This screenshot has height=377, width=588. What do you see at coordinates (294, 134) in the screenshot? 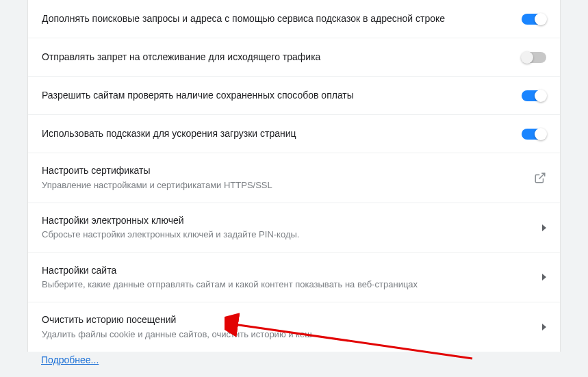
I see `setting-row-preload-hints: Использовать подсказки для ускорения заг…` at bounding box center [294, 134].